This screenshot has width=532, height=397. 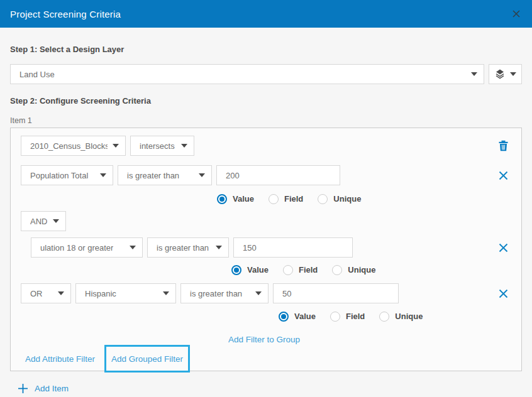 I want to click on filter1-value-type-radios: Value Field Unique, so click(x=365, y=198).